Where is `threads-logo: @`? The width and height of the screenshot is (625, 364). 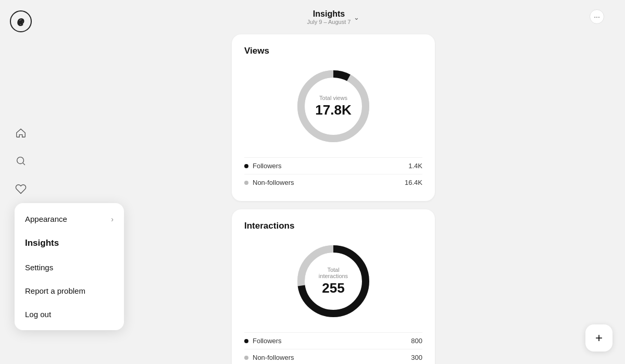
threads-logo: @ is located at coordinates (21, 21).